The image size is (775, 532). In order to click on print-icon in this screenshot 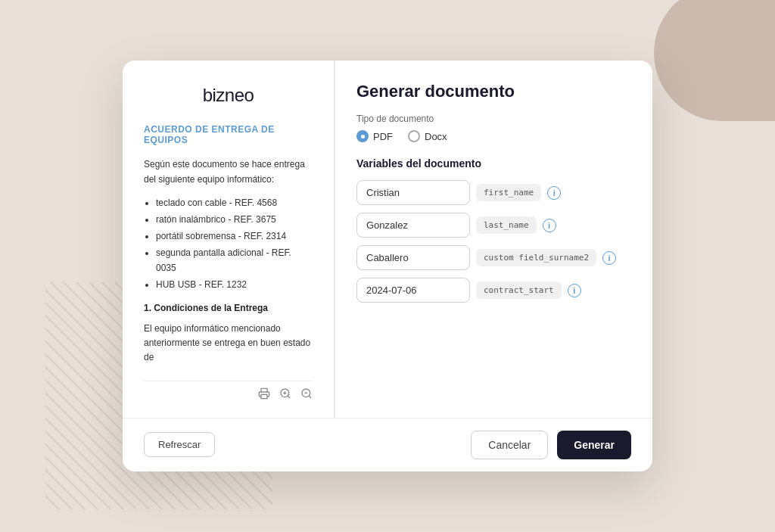, I will do `click(264, 395)`.